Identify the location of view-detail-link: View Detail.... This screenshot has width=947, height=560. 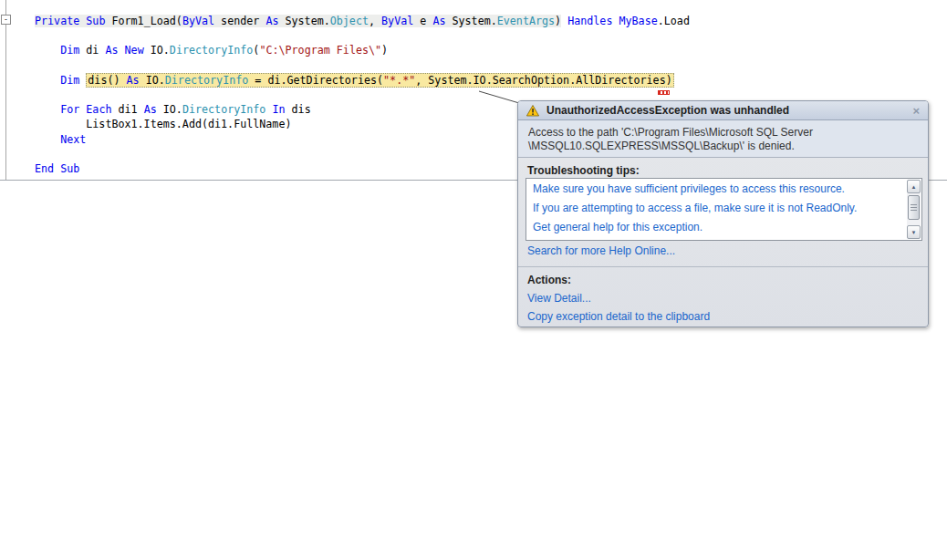
(559, 298).